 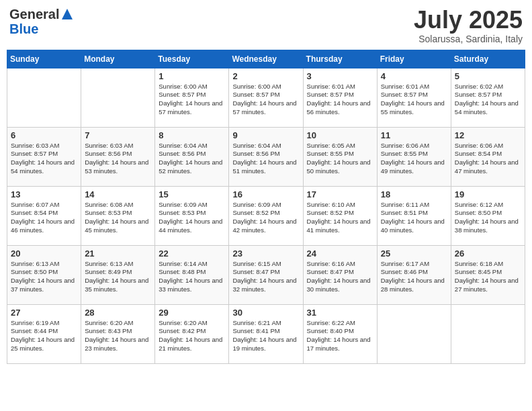 What do you see at coordinates (44, 313) in the screenshot?
I see `day-number: 27` at bounding box center [44, 313].